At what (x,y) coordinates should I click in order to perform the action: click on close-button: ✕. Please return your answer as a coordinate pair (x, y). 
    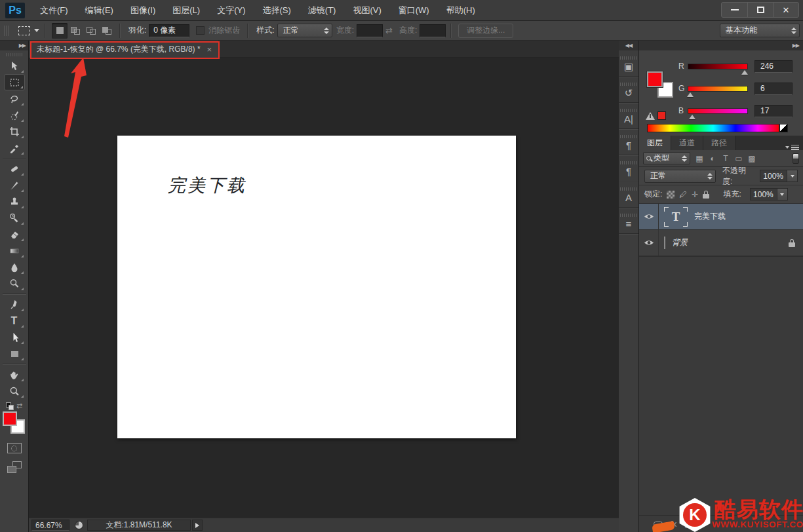
    Looking at the image, I should click on (785, 10).